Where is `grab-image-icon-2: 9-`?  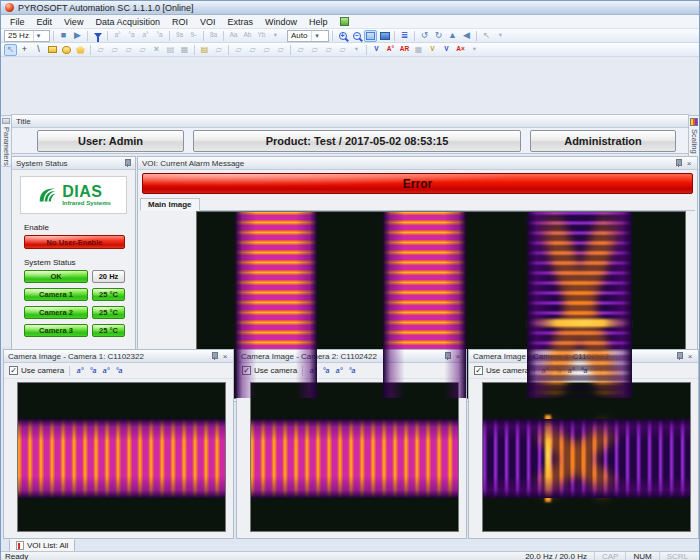
grab-image-icon-2: 9- is located at coordinates (194, 36).